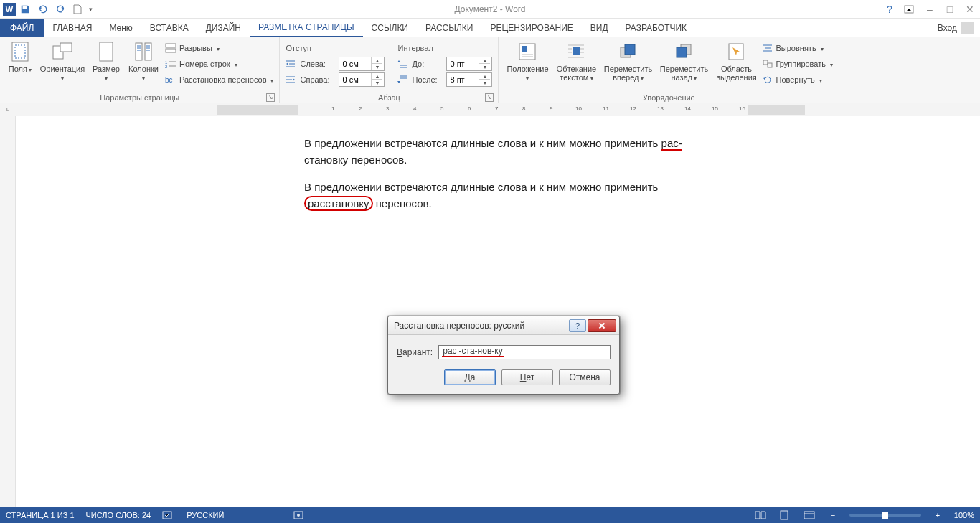 This screenshot has height=523, width=980. I want to click on space-after-input: ▲▼, so click(469, 80).